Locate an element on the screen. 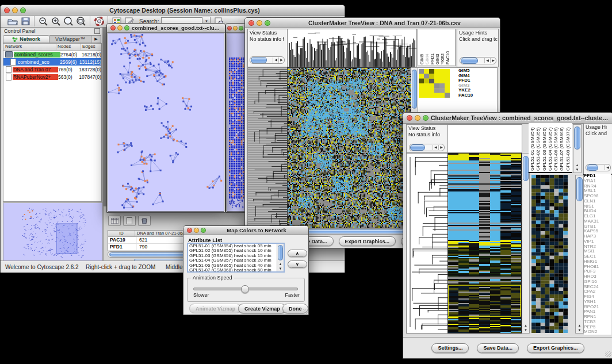 The height and width of the screenshot is (364, 612). treeview2-titlebar: ClusterMaker TreeView : combined_scores_… is located at coordinates (507, 118).